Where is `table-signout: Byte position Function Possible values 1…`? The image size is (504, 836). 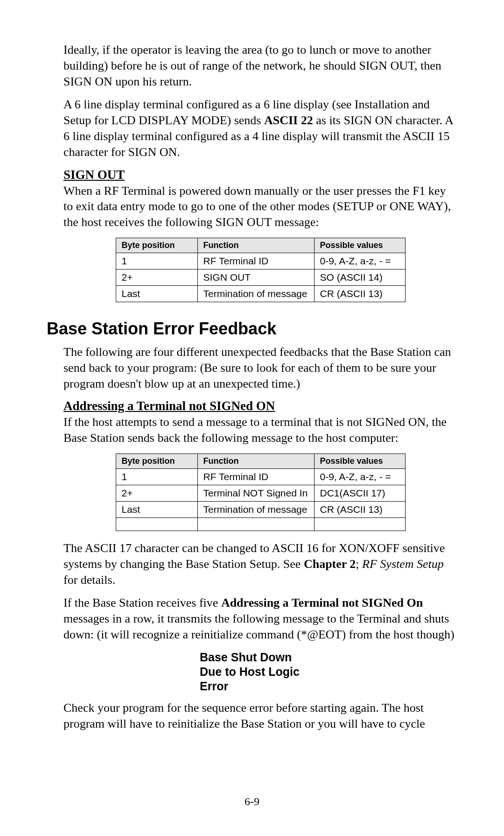
table-signout: Byte position Function Possible values 1… is located at coordinates (260, 270).